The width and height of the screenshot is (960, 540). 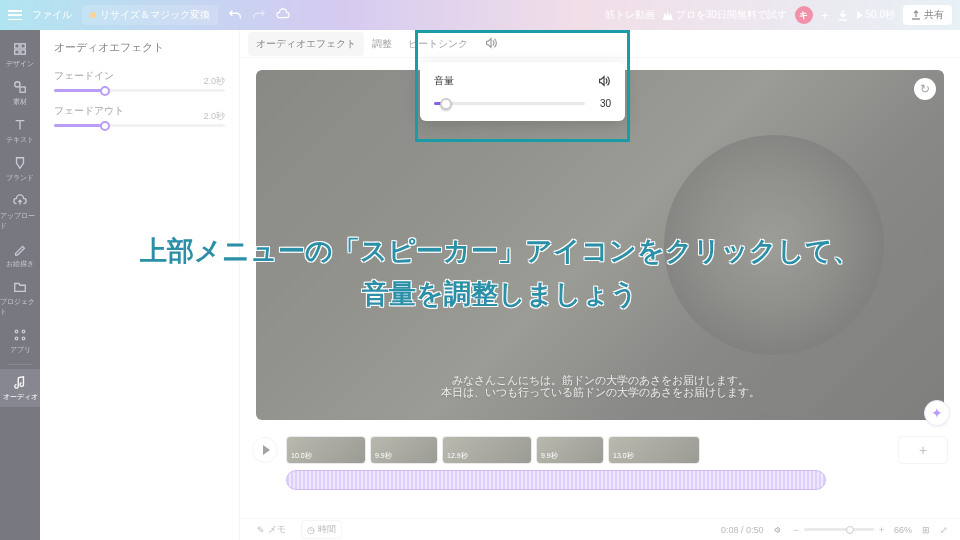 What do you see at coordinates (265, 450) in the screenshot?
I see `timeline-play-button` at bounding box center [265, 450].